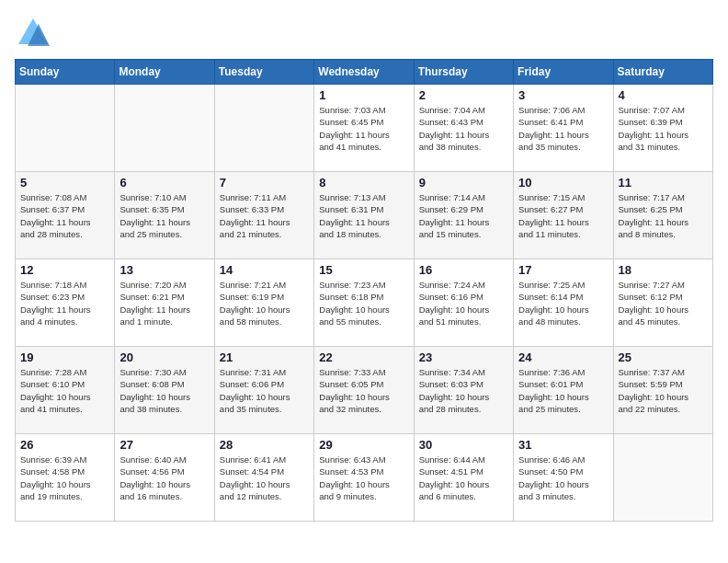  Describe the element at coordinates (364, 215) in the screenshot. I see `calendar-cell: 8Sunrise: 7:13 AM Sunset: 6:31 PM Daylig…` at that location.